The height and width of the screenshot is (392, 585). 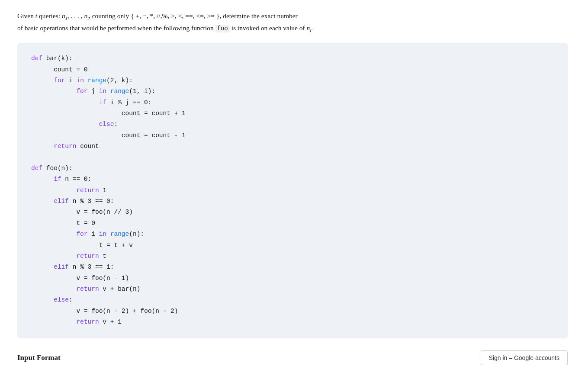 What do you see at coordinates (309, 28) in the screenshot?
I see `ni-variable: ni` at bounding box center [309, 28].